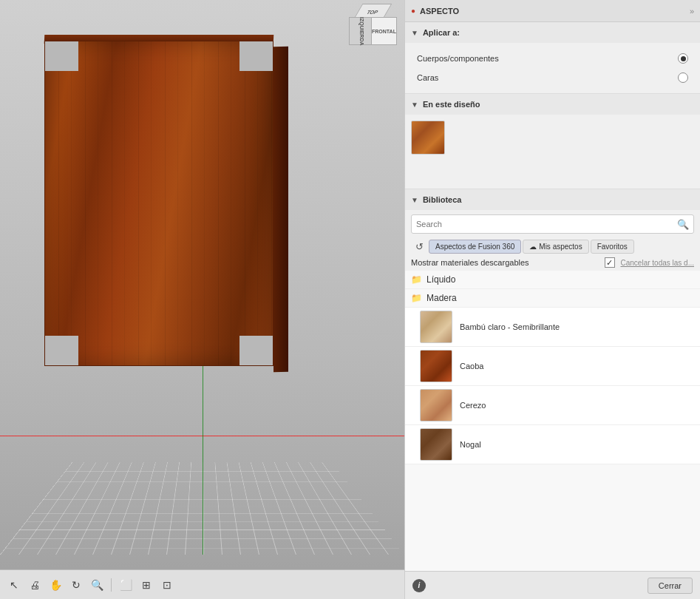  What do you see at coordinates (35, 585) in the screenshot?
I see `print-tool: 🖨` at bounding box center [35, 585].